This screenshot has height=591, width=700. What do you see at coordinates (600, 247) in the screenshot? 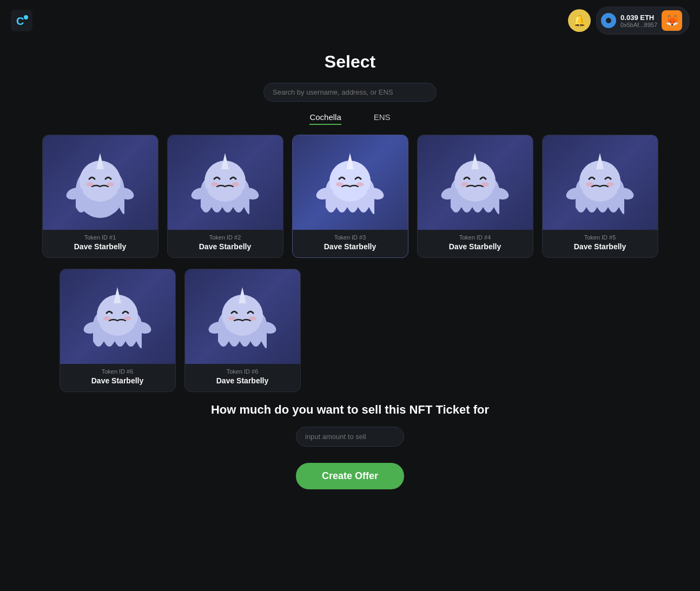
I see `token-name-5: Dave Starbelly` at bounding box center [600, 247].